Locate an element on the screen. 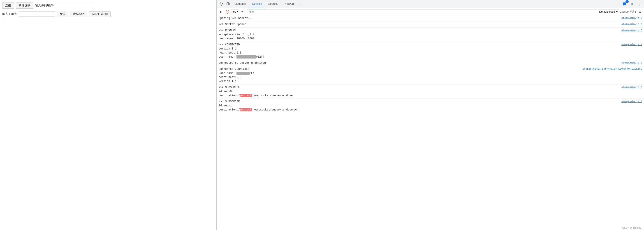 This screenshot has width=644, height=230. more-options-button: ⋮ is located at coordinates (639, 4).